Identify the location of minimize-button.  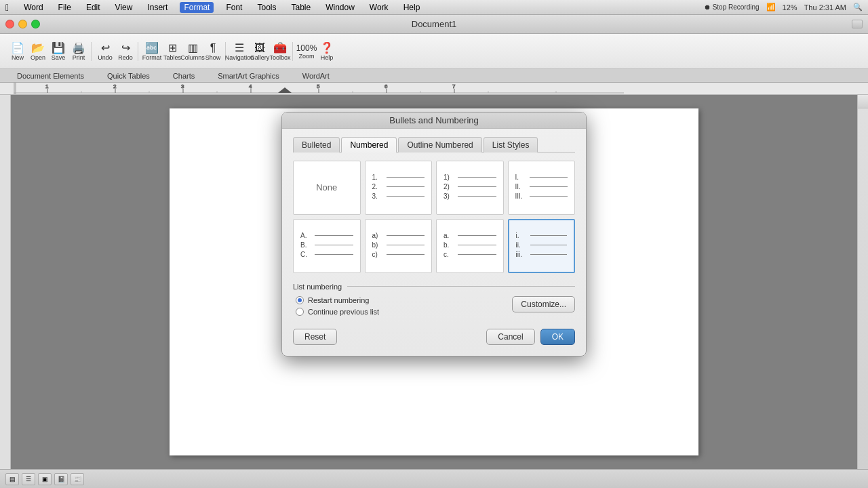
(23, 24).